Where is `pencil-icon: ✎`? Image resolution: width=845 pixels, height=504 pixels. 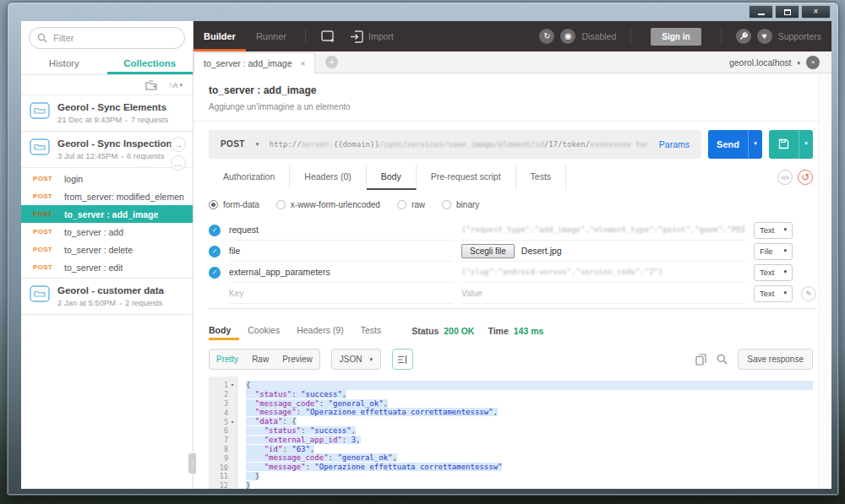 pencil-icon: ✎ is located at coordinates (809, 294).